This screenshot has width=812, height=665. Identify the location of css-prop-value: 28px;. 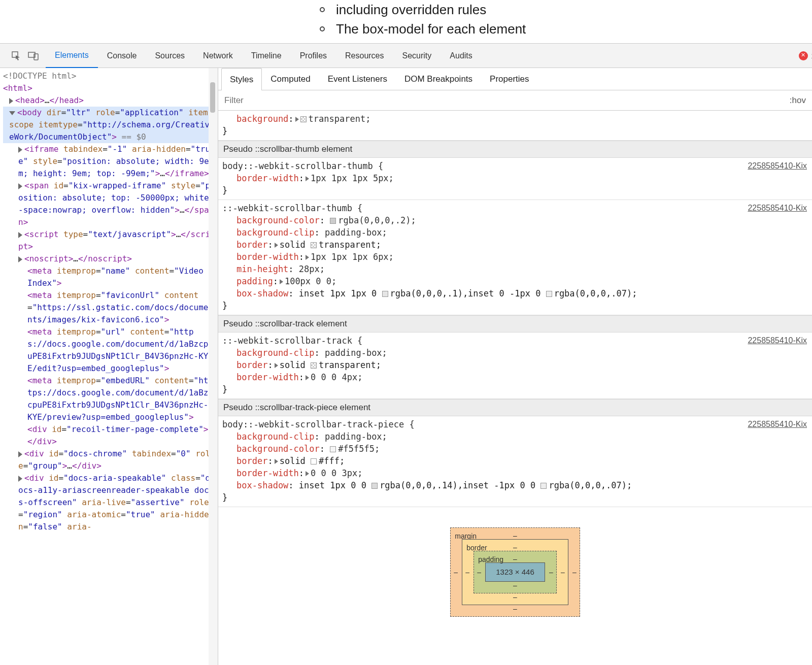
(312, 269).